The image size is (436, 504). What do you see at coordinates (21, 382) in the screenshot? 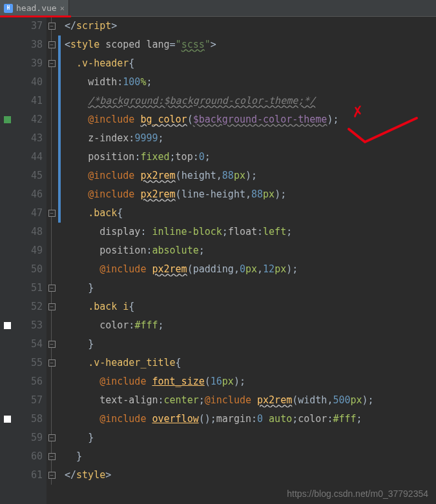
I see `line-number: 56` at bounding box center [21, 382].